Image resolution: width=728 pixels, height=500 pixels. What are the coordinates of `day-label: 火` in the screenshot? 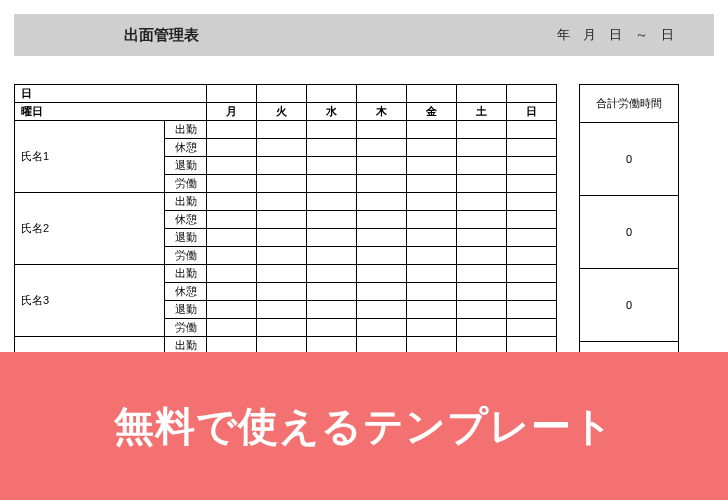 It's located at (282, 112).